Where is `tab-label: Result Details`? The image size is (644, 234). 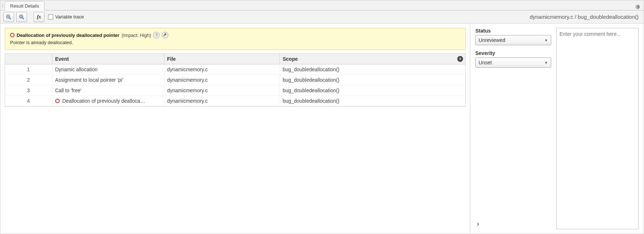 tab-label: Result Details is located at coordinates (25, 6).